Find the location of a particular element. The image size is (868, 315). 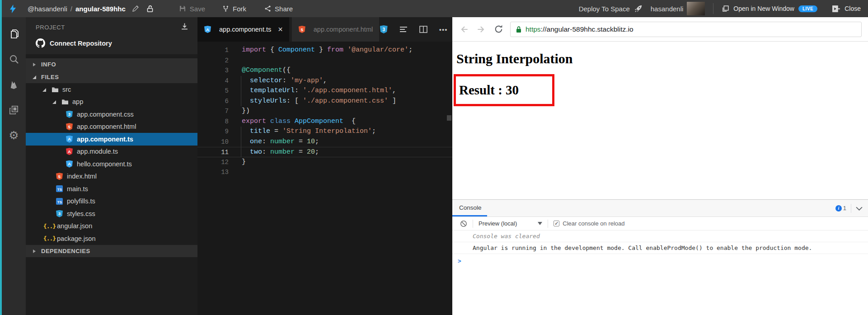

file-item-angular-json: {..}angular.json is located at coordinates (112, 226).